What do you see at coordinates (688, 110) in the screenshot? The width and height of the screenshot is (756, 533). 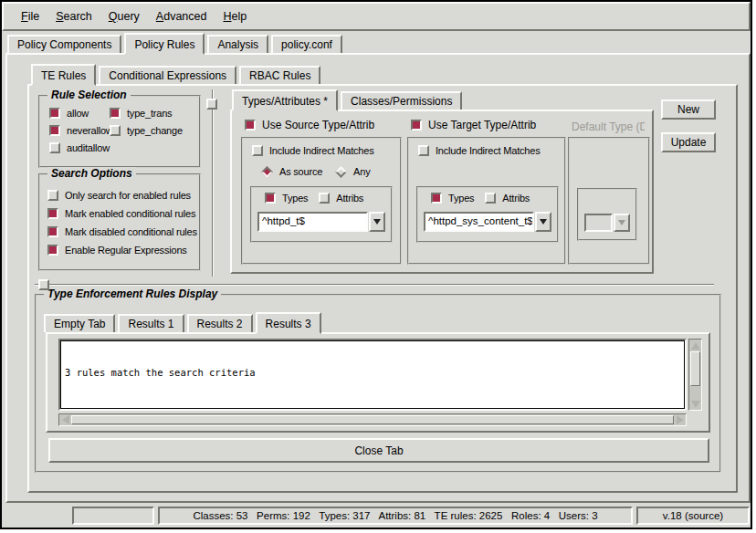 I see `button-label: New` at bounding box center [688, 110].